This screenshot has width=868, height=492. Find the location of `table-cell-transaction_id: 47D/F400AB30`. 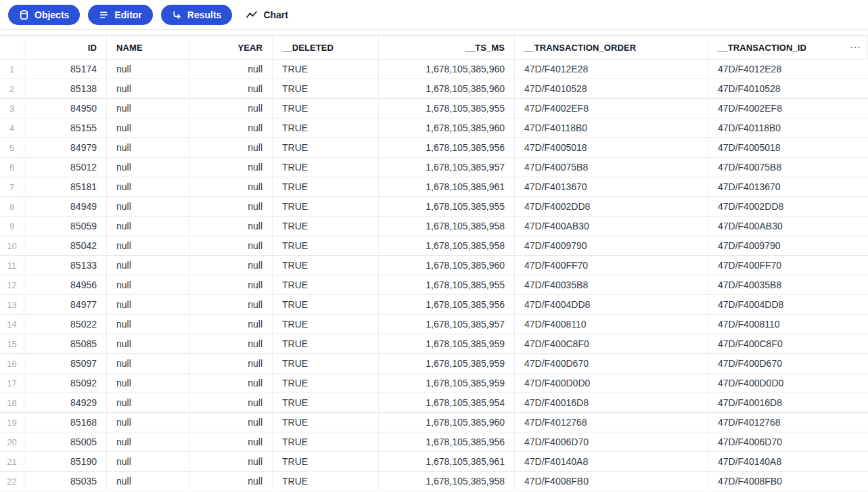

table-cell-transaction_id: 47D/F400AB30 is located at coordinates (788, 226).